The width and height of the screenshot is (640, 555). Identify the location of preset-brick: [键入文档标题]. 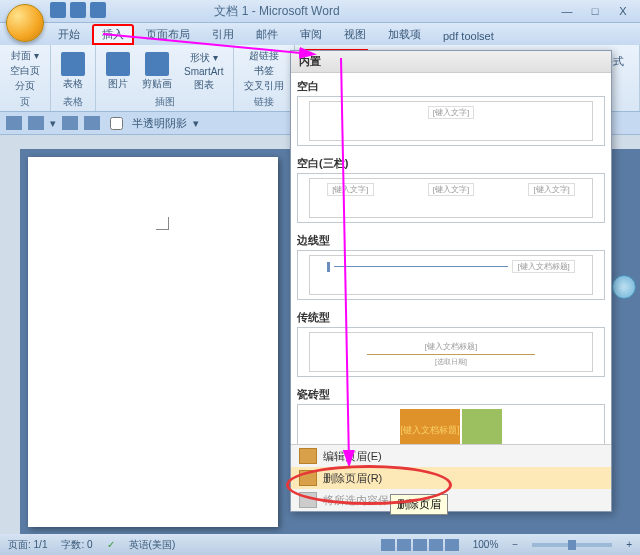
(451, 424).